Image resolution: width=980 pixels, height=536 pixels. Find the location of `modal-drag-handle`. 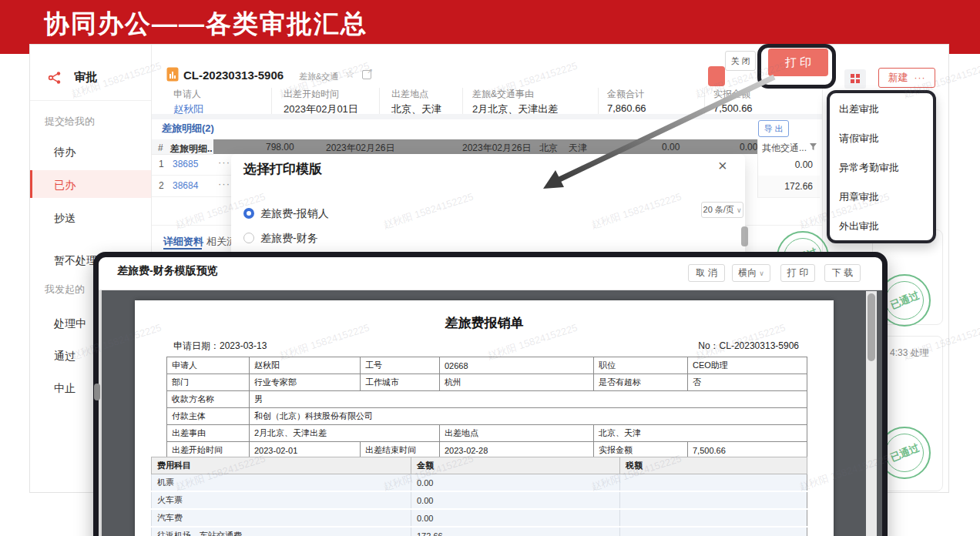

modal-drag-handle is located at coordinates (97, 392).